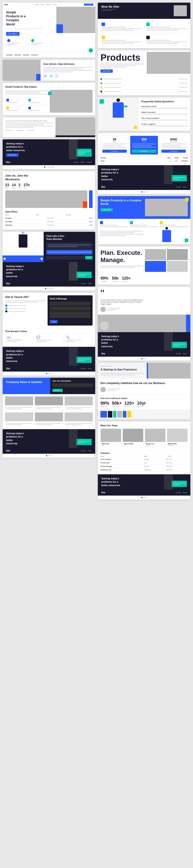  Describe the element at coordinates (142, 498) in the screenshot. I see `dot-car1` at that location.